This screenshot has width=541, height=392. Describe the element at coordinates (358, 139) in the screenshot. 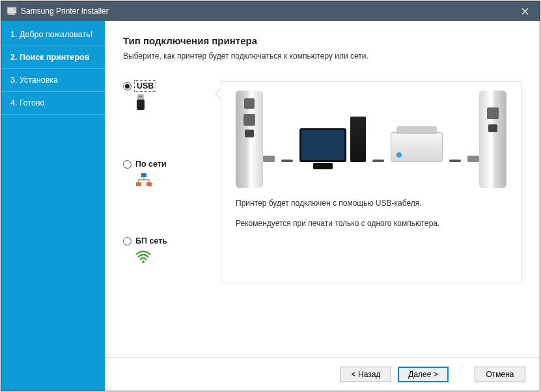

I see `pc-tower-icon` at that location.